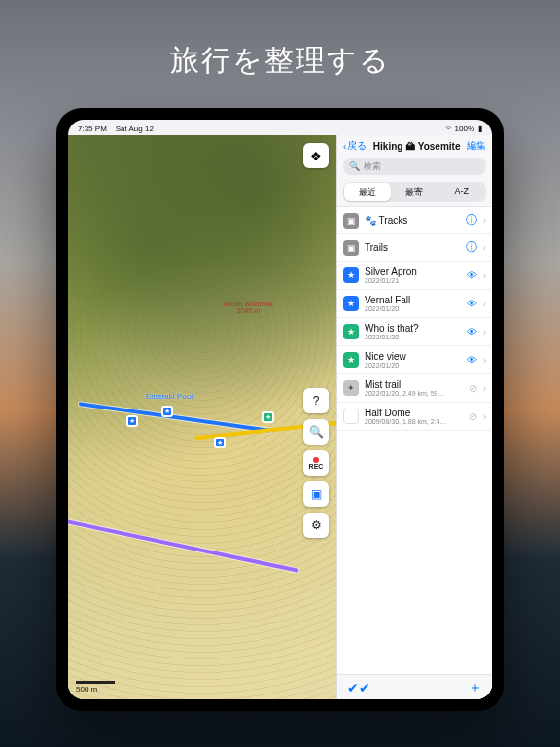 This screenshot has height=747, width=560. I want to click on status-date: Sat Aug 12, so click(134, 128).